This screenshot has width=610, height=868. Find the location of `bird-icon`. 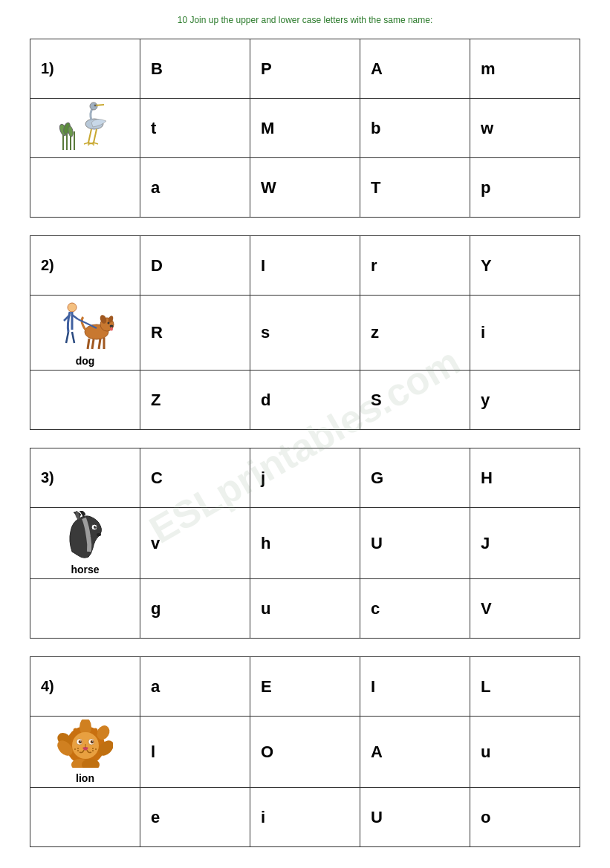

bird-icon is located at coordinates (85, 126).